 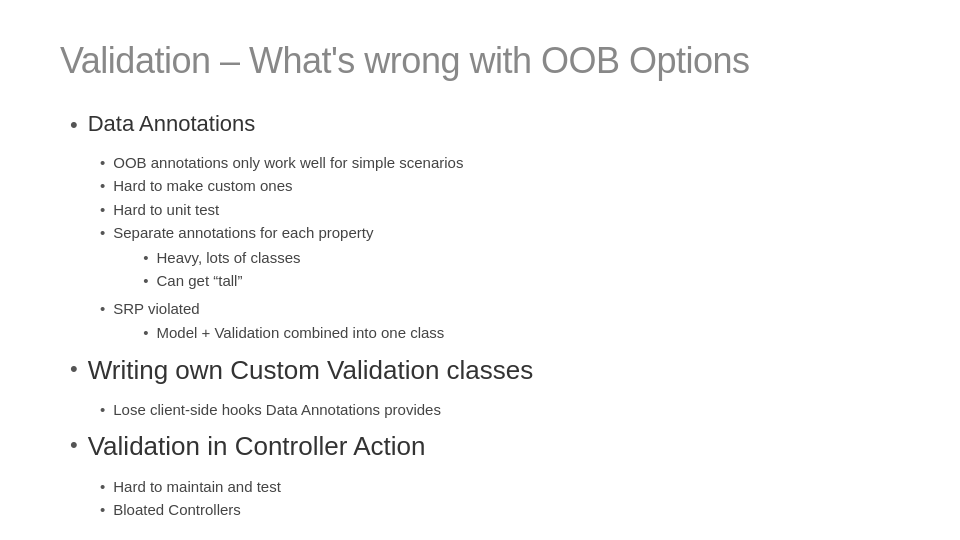 I want to click on sub-sub-list: • Heavy, lots of classes • Can get “tall…, so click(x=243, y=270).